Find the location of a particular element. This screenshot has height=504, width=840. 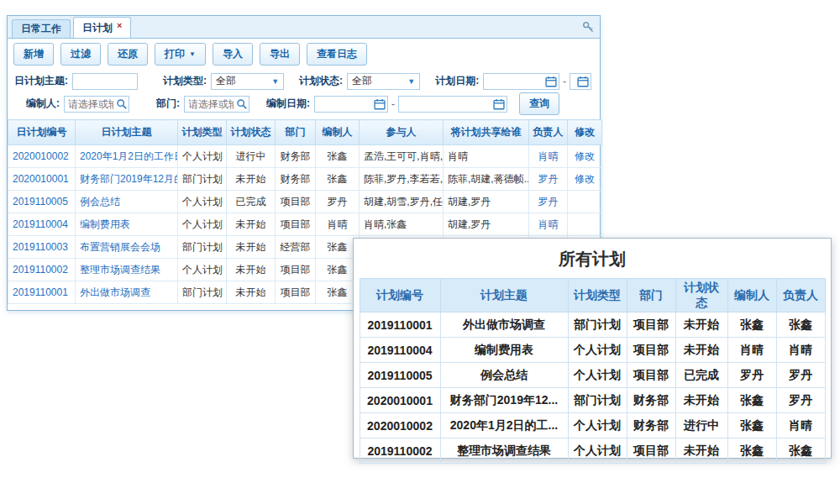

plan-date-start-field is located at coordinates (521, 81).